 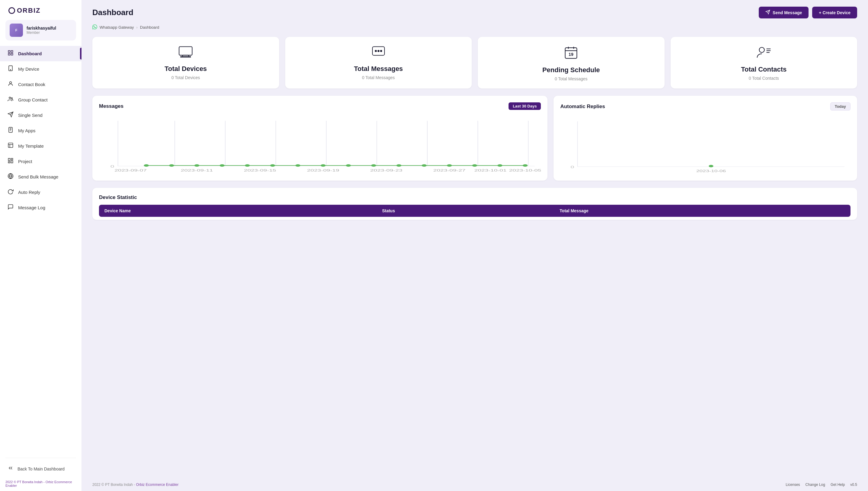 What do you see at coordinates (135, 485) in the screenshot?
I see `footer-copyright-section: 2022 © PT Borwita Indah - Orbiz Ecommerc…` at bounding box center [135, 485].